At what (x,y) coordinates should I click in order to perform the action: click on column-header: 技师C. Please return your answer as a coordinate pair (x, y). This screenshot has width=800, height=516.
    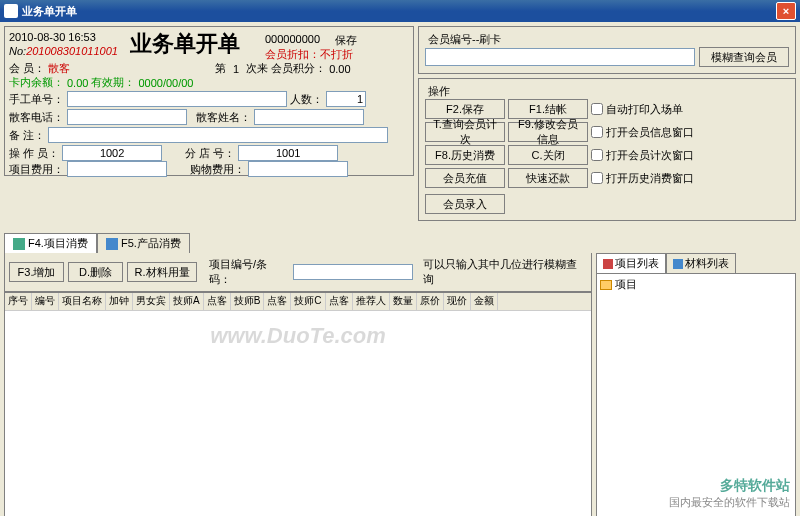
    Looking at the image, I should click on (308, 302).